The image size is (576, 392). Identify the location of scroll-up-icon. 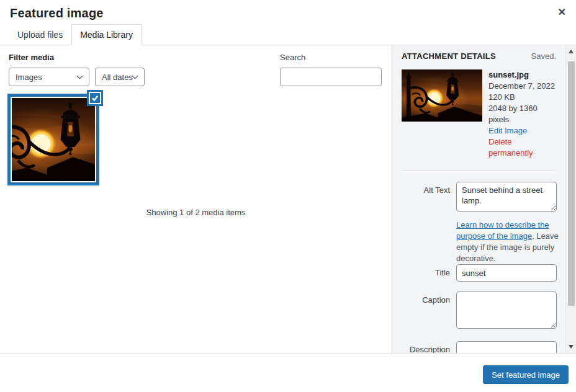
(571, 51).